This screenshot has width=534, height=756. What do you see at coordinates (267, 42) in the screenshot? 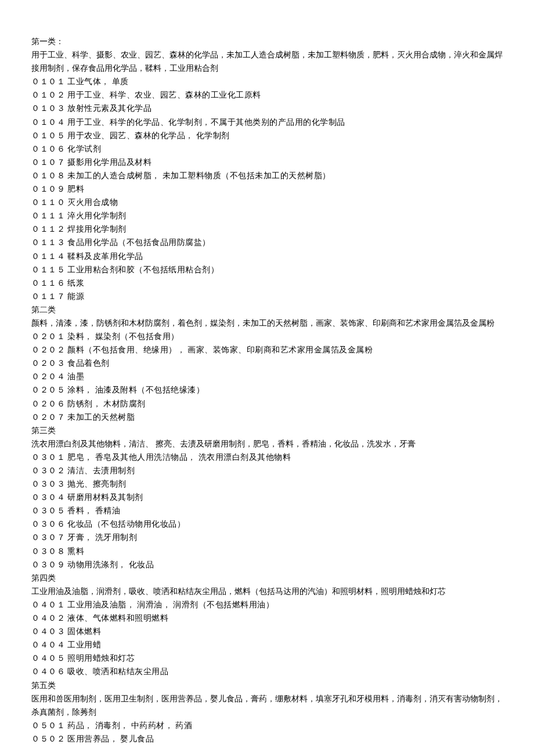
I see `category-heading: 第一类：` at bounding box center [267, 42].